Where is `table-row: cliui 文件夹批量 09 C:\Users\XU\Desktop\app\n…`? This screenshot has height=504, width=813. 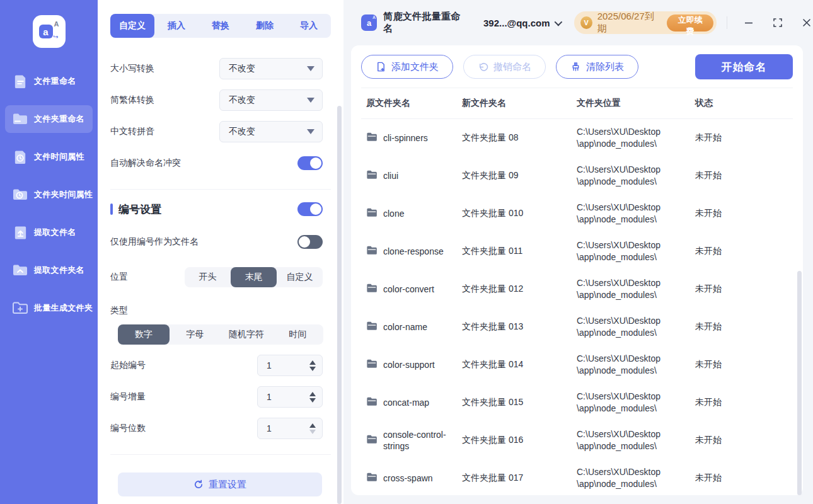
table-row: cliui 文件夹批量 09 C:\Users\XU\Desktop\app\n… is located at coordinates (577, 176).